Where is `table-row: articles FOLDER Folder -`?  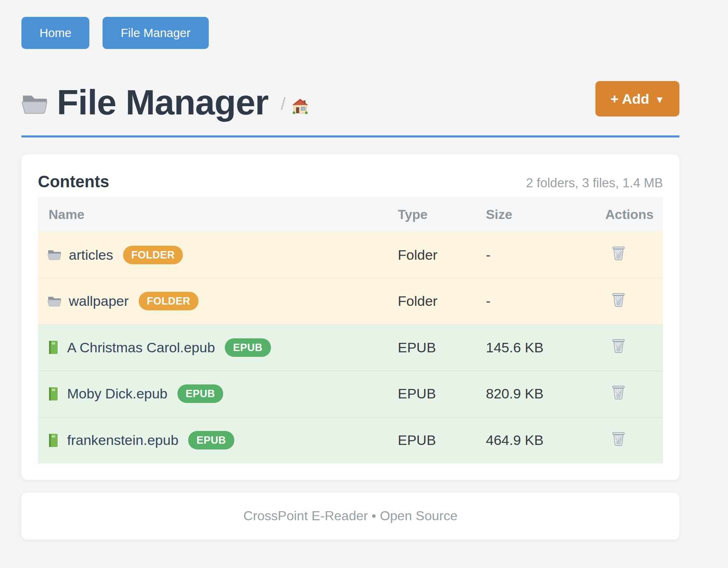
table-row: articles FOLDER Folder - is located at coordinates (350, 255).